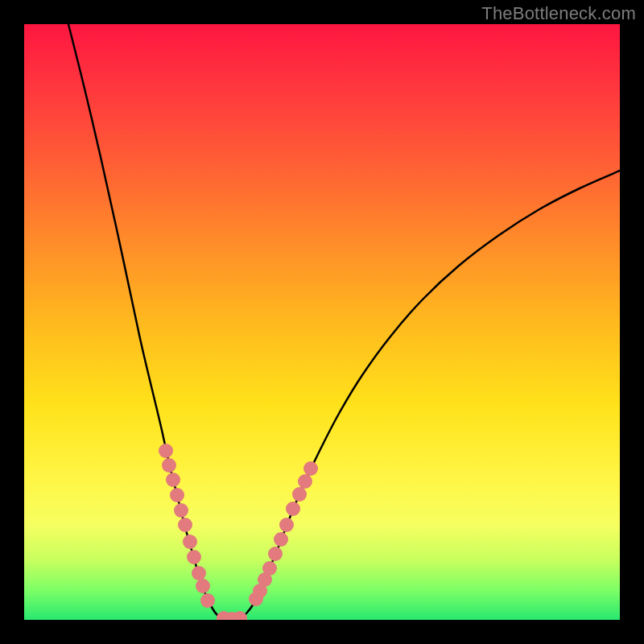  Describe the element at coordinates (559, 14) in the screenshot. I see `watermark-text: TheBottleneck.com` at that location.